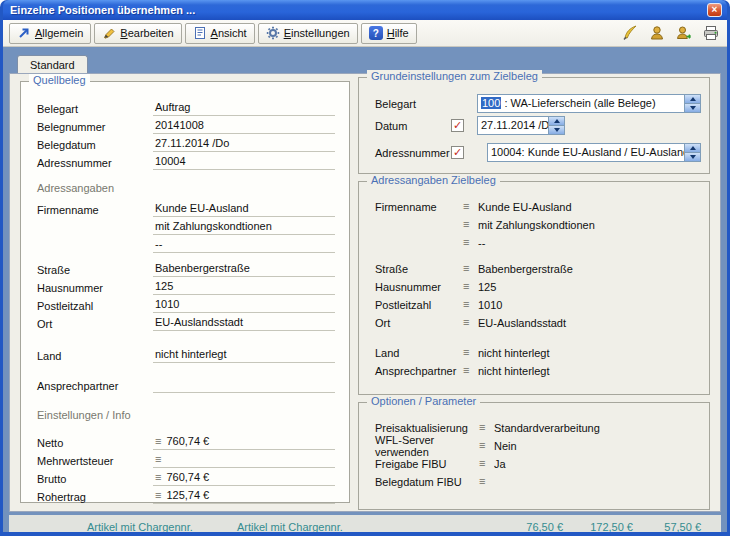 Image resolution: width=730 pixels, height=536 pixels. Describe the element at coordinates (186, 107) in the screenshot. I see `field-row-belegart: Belegart Auftrag` at that location.